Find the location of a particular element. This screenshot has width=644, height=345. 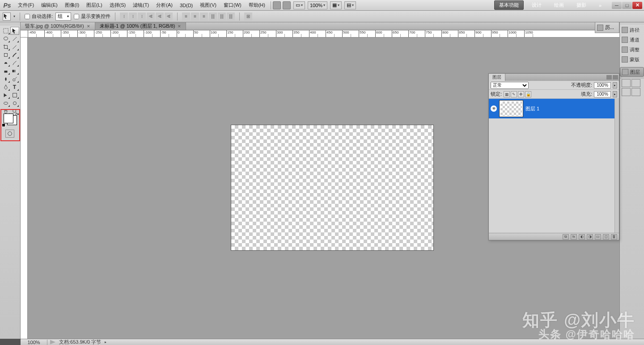

menu-image: 图像(I) is located at coordinates (72, 5).